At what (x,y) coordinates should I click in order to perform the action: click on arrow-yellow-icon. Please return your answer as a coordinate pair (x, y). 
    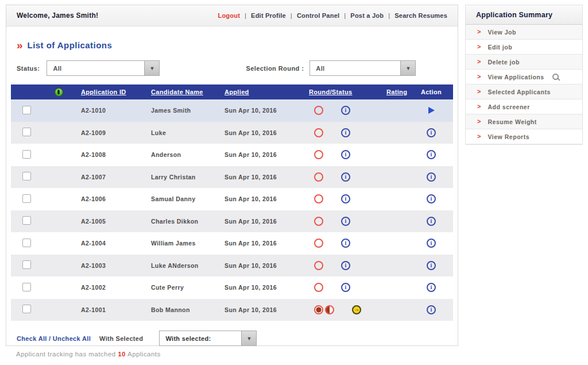
    Looking at the image, I should click on (357, 310).